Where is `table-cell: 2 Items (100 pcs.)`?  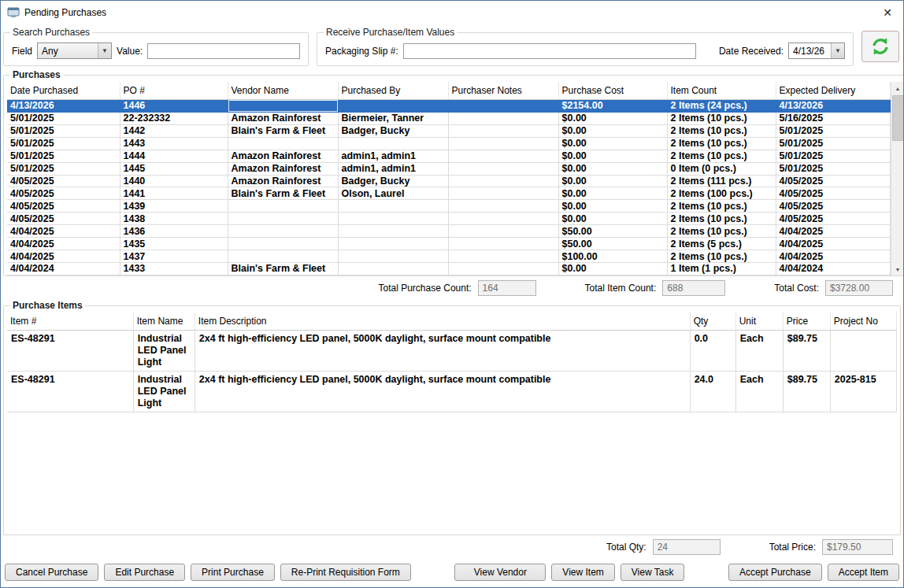 table-cell: 2 Items (100 pcs.) is located at coordinates (721, 194).